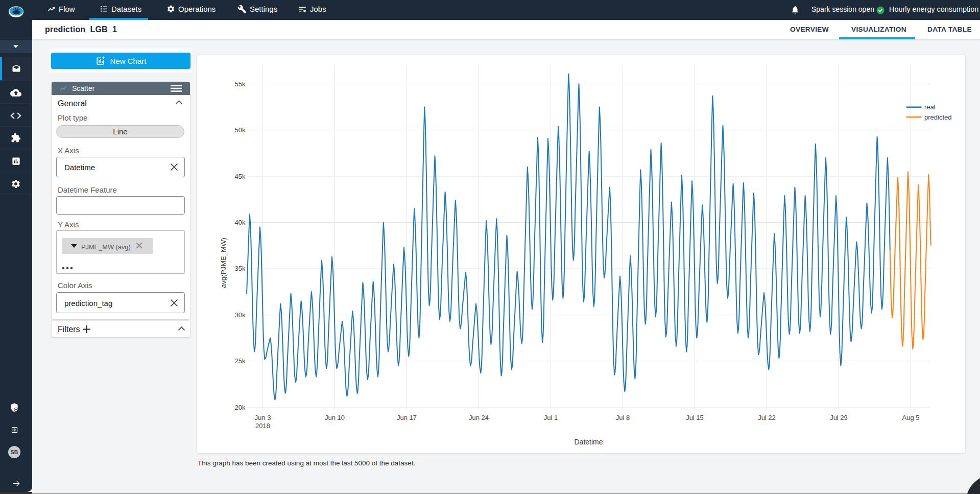  Describe the element at coordinates (911, 418) in the screenshot. I see `svg-text: Aug 5` at that location.